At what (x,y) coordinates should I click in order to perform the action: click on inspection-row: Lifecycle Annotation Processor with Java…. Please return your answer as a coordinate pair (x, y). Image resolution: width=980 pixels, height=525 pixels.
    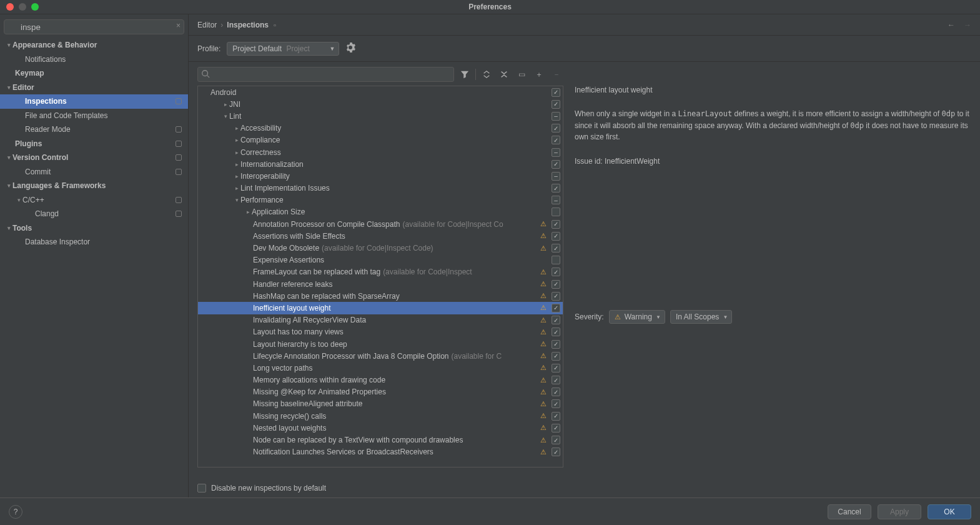
    Looking at the image, I should click on (380, 356).